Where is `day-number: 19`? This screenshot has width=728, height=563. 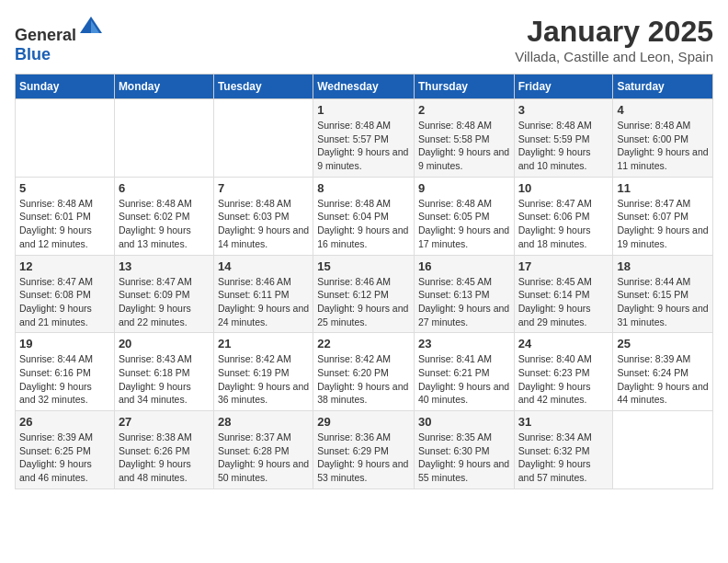
day-number: 19 is located at coordinates (64, 344).